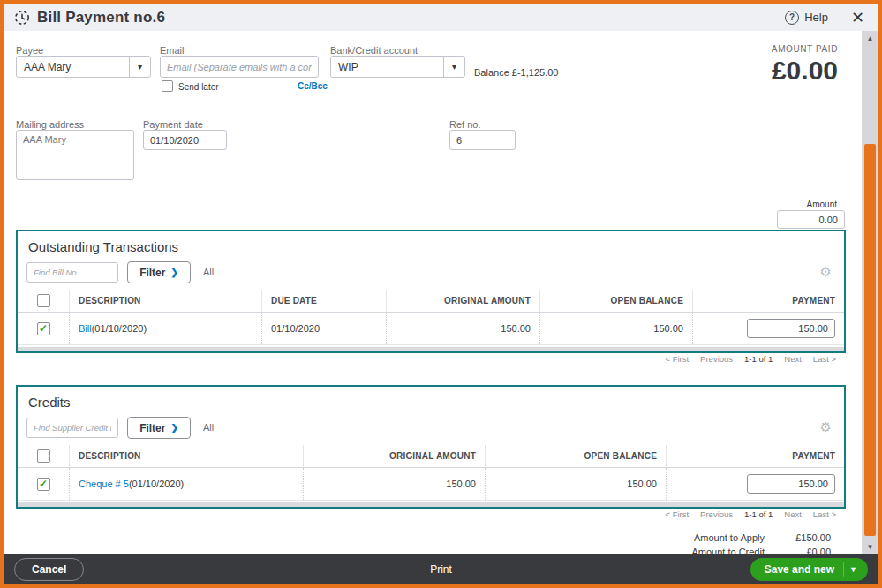 Image resolution: width=882 pixels, height=588 pixels. I want to click on credits-pagination-clipped: < First Previous 1-1 of 1 Next Last >, so click(750, 514).